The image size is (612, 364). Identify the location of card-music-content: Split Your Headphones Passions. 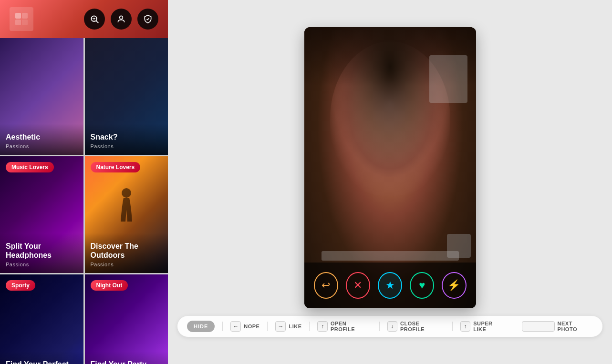
(42, 253).